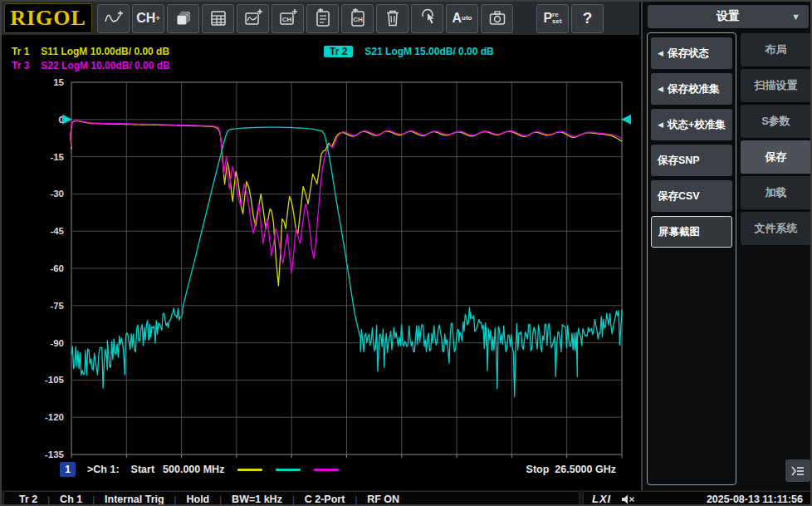  What do you see at coordinates (775, 193) in the screenshot?
I see `tab-加载: 加载` at bounding box center [775, 193].